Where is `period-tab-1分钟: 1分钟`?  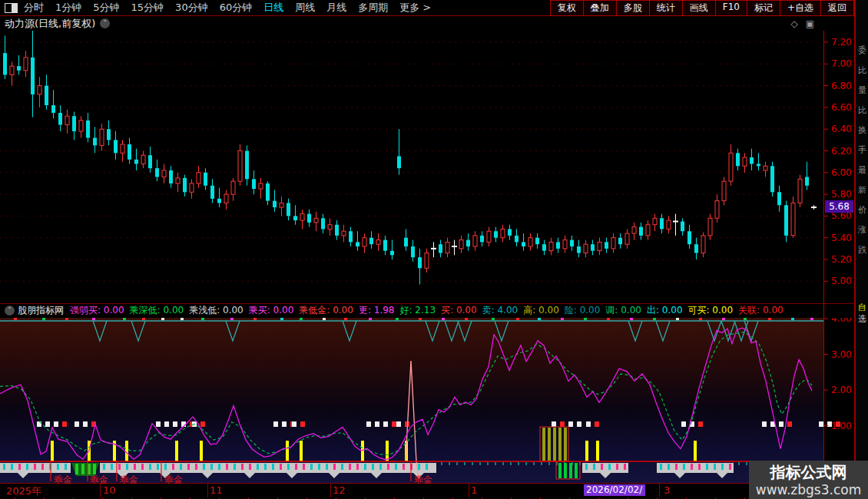
period-tab-1分钟: 1分钟 is located at coordinates (68, 8).